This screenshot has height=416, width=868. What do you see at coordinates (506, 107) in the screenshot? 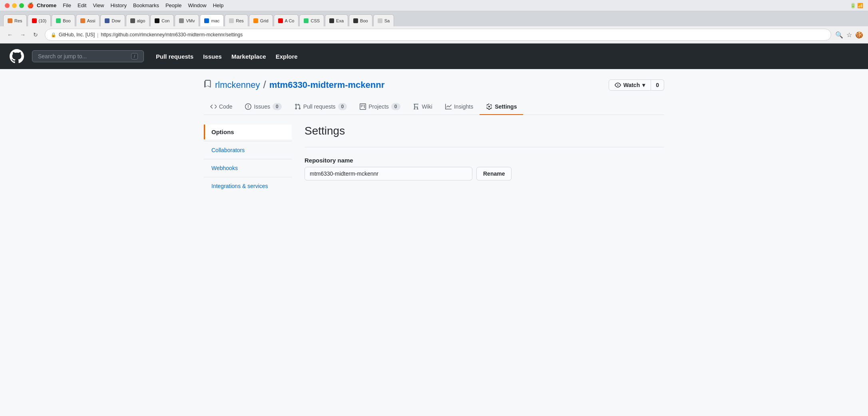
I see `tab-settings-label: Settings` at bounding box center [506, 107].